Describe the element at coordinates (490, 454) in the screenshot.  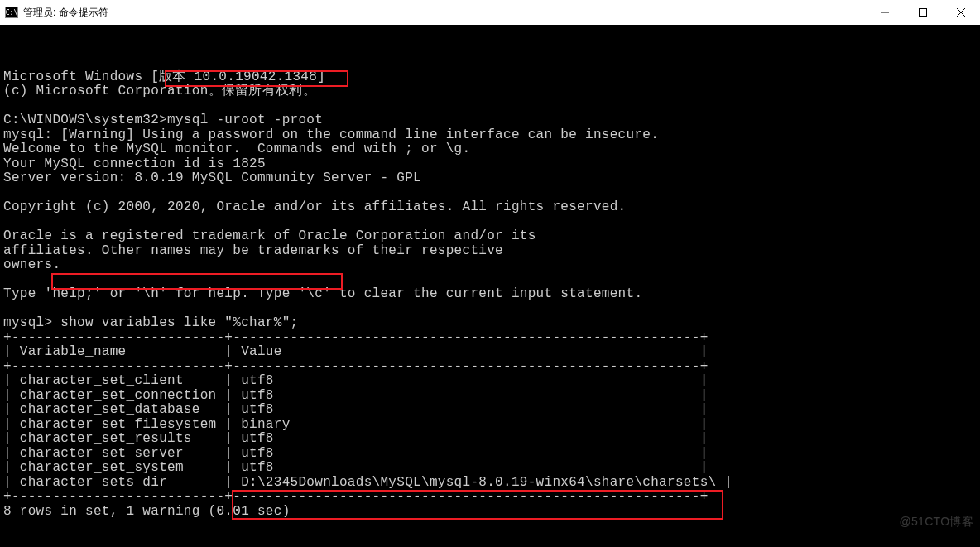
I see `terminal-line: | character_set_server | utf8 |` at that location.